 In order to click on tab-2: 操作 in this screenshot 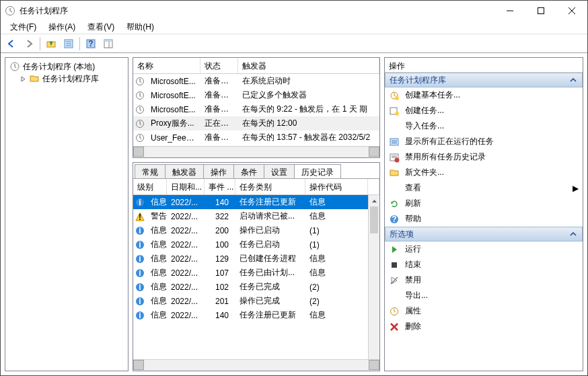, I will do `click(219, 171)`.